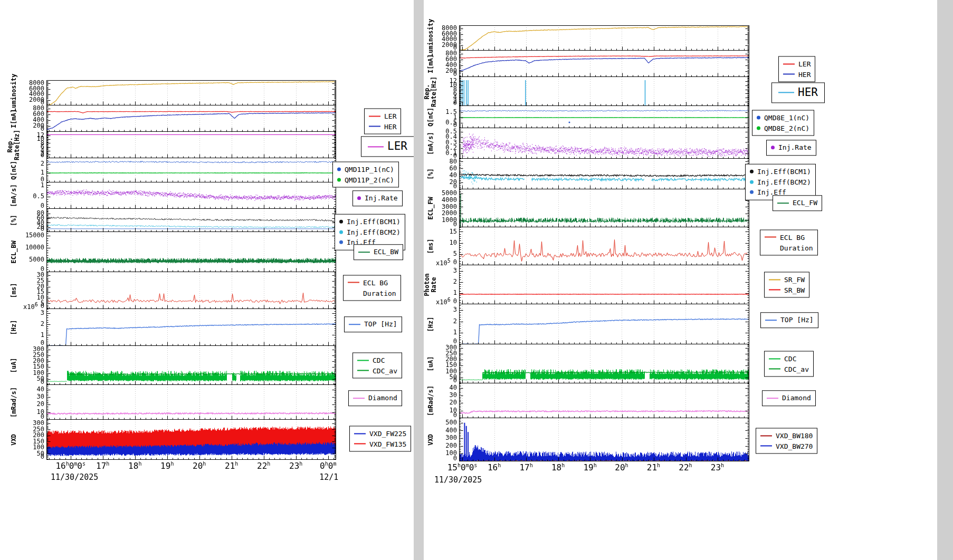 Image resolution: width=953 pixels, height=560 pixels. I want to click on ylabel-vxd: VXD, so click(431, 440).